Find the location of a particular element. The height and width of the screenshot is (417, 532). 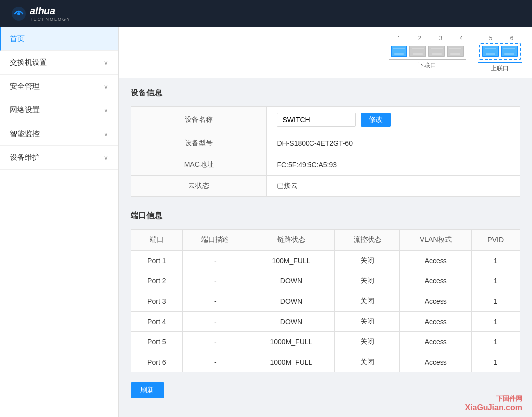

port-num-5: 5 is located at coordinates (491, 38).